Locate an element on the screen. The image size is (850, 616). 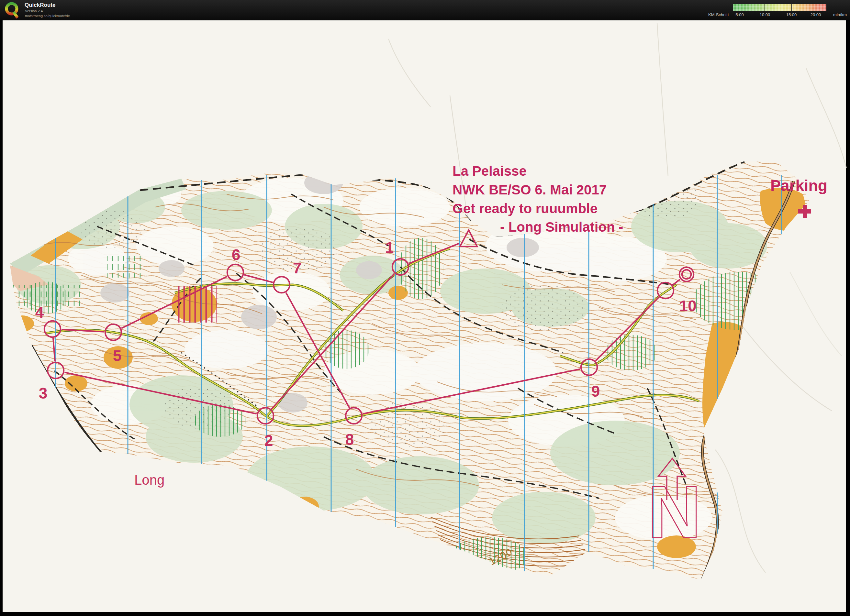
control-number-label: 6 is located at coordinates (236, 255).